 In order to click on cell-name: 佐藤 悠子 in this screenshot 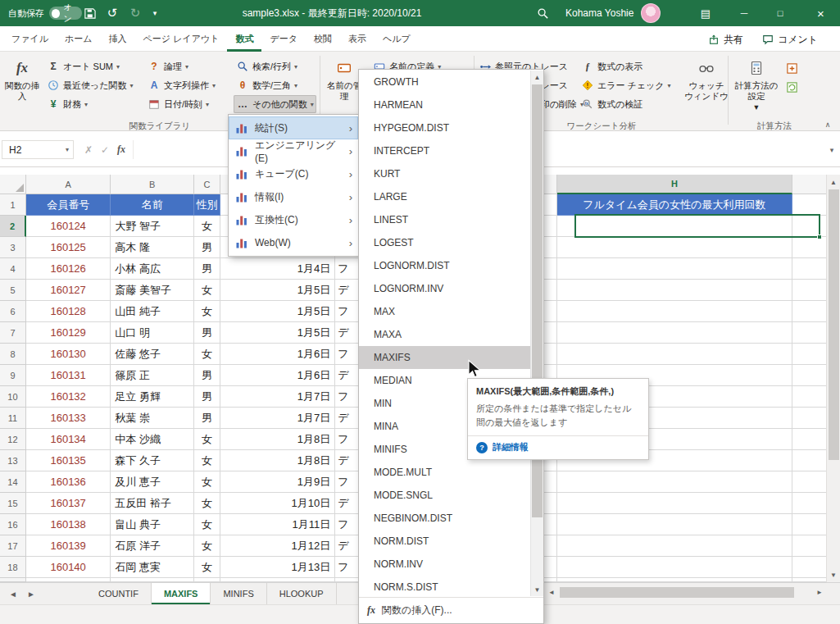, I will do `click(152, 354)`.